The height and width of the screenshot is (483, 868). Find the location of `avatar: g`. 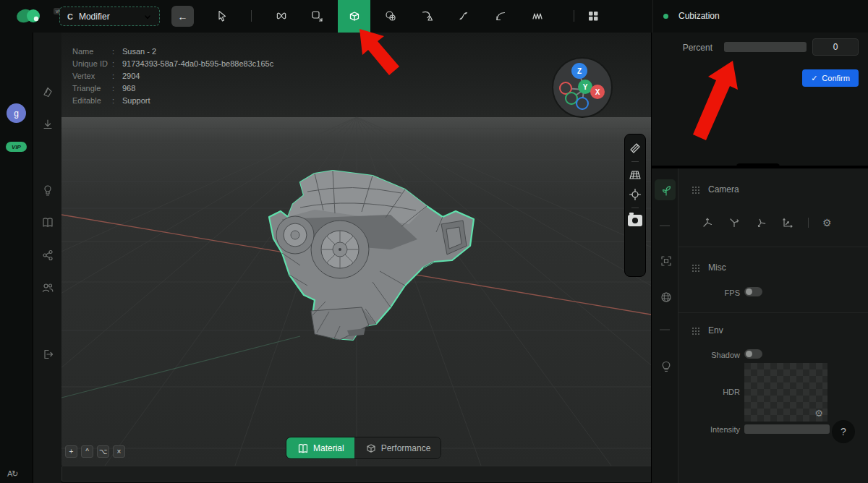

avatar: g is located at coordinates (16, 113).